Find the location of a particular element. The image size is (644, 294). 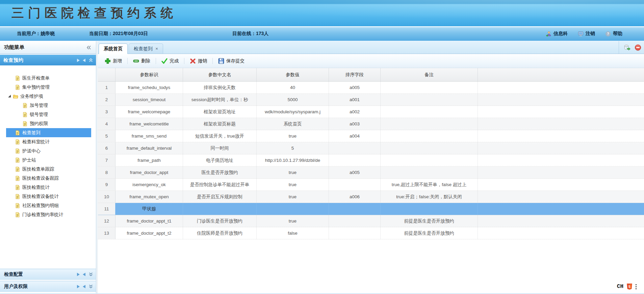

check-icon is located at coordinates (164, 61).